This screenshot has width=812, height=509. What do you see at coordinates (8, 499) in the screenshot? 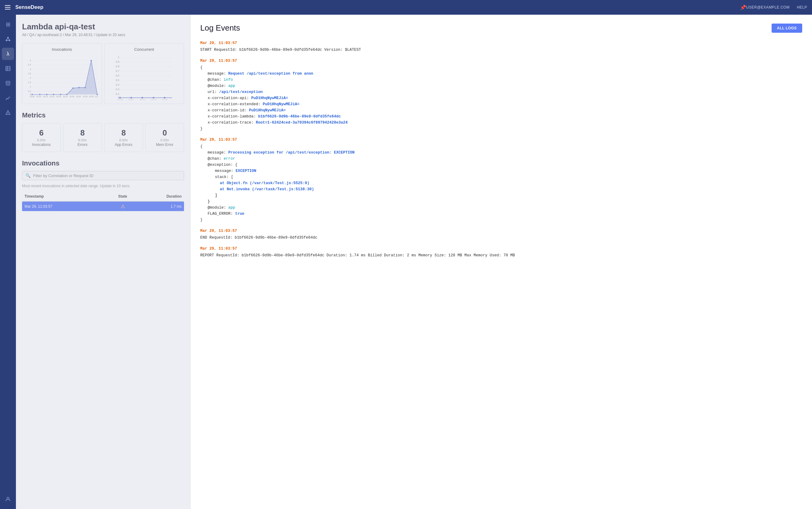
I see `sidebar-item-user` at bounding box center [8, 499].